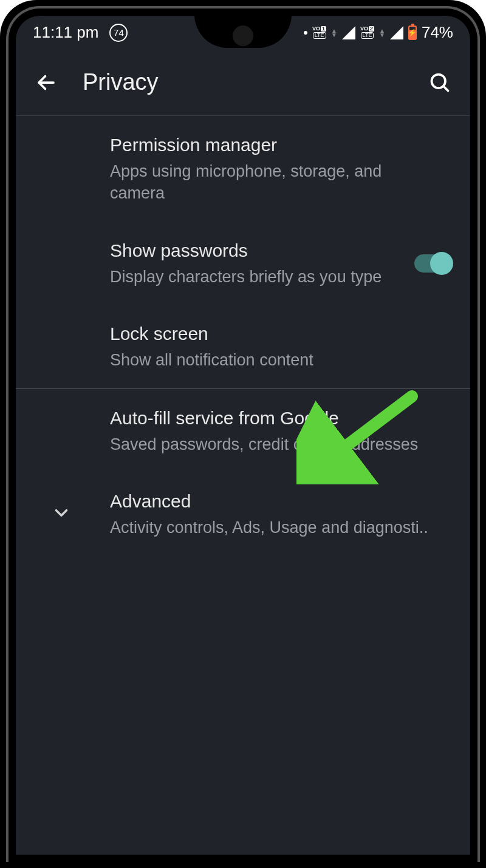 The width and height of the screenshot is (486, 868). Describe the element at coordinates (243, 36) in the screenshot. I see `camera-dot` at that location.